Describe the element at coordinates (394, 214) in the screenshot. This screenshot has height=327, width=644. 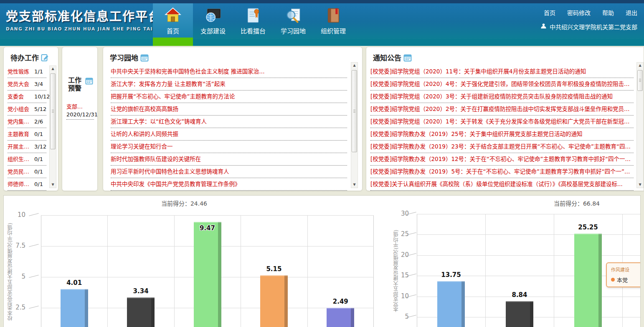
I see `y-tick-label: 30` at that location.